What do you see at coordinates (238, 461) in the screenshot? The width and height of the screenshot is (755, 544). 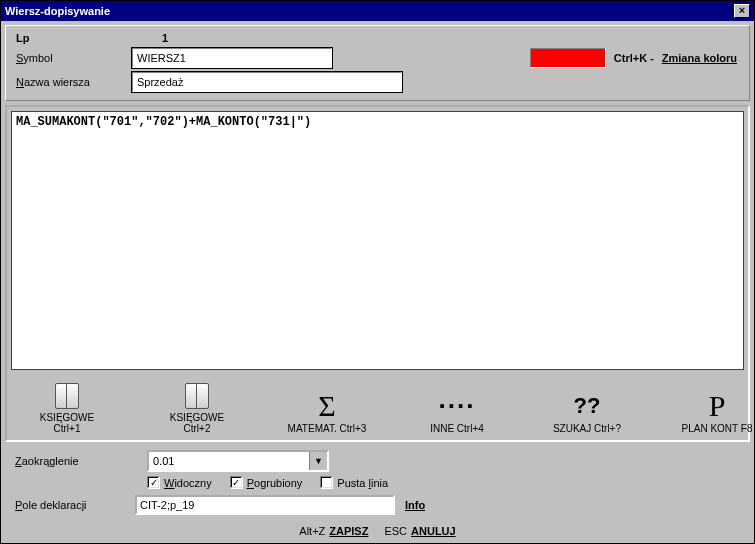 I see `rounding-dropdown: ▼` at bounding box center [238, 461].